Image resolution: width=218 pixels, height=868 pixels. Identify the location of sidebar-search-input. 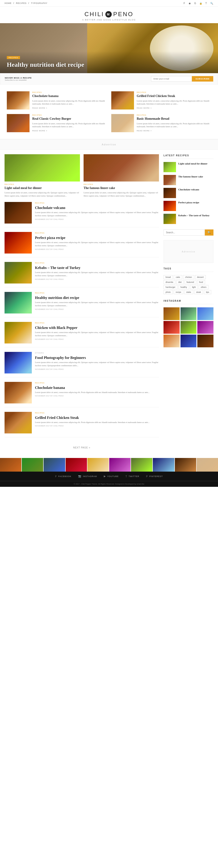
(184, 232).